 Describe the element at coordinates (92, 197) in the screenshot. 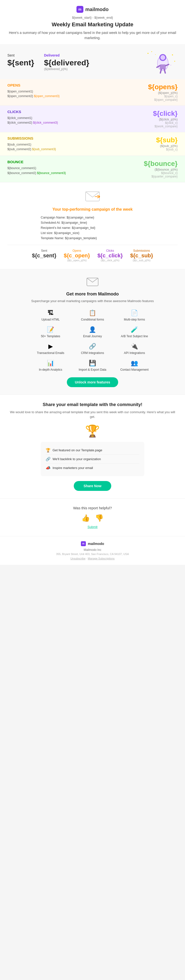

I see `envelope-icon` at that location.